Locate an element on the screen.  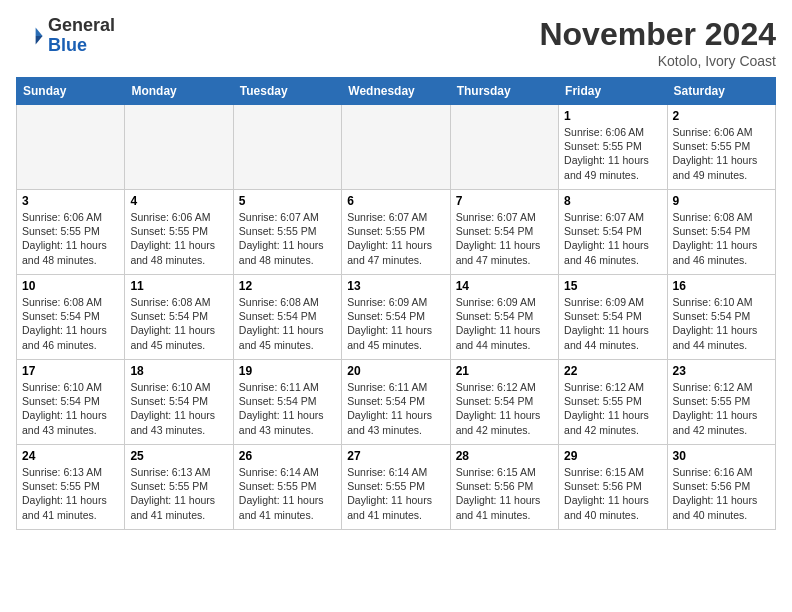
page-header: General Blue November 2024 Kotolo, Ivory… is located at coordinates (396, 42).